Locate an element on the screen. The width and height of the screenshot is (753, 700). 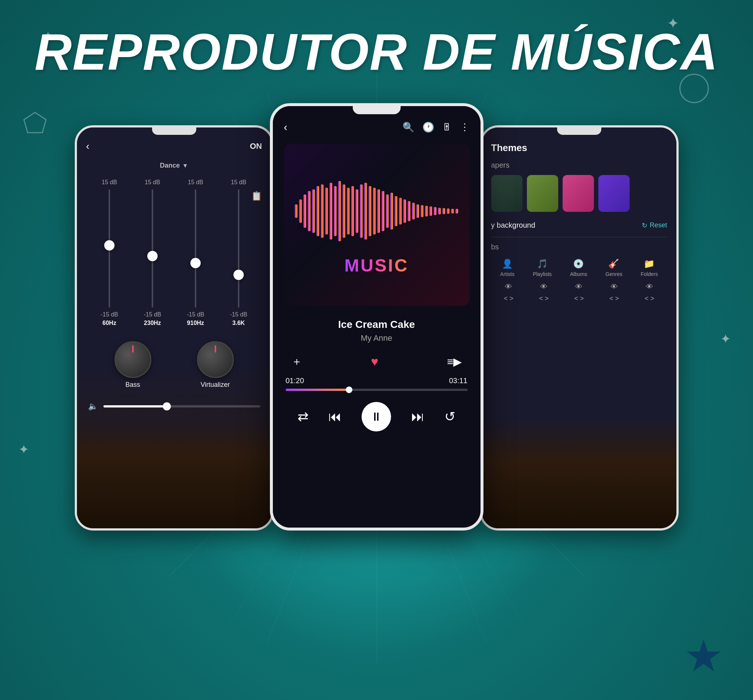
play-pause-button: ⏸ is located at coordinates (376, 417).